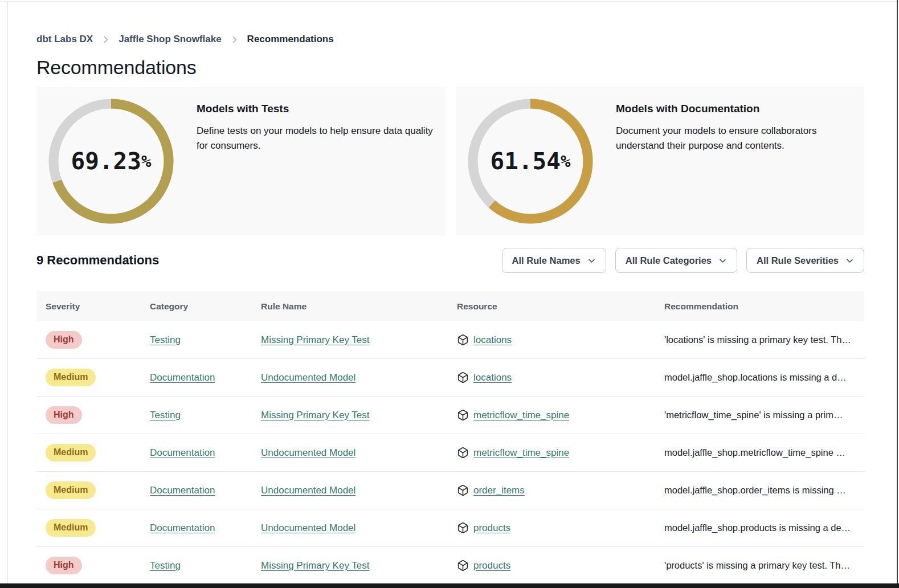  What do you see at coordinates (760, 307) in the screenshot?
I see `column-header-recommendation: Recommendation` at bounding box center [760, 307].